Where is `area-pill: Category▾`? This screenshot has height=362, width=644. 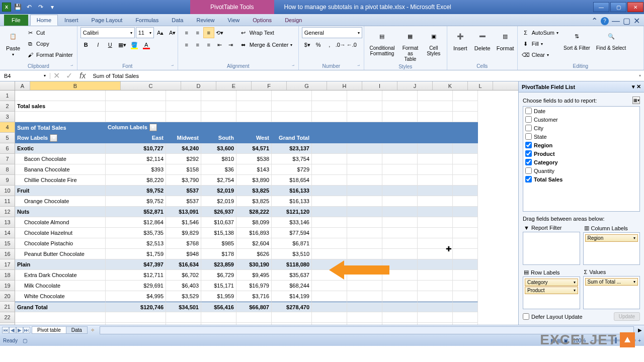 area-pill: Category▾ is located at coordinates (551, 283).